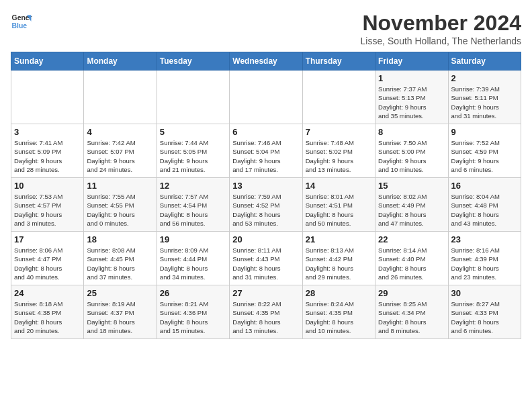 This screenshot has width=532, height=411. What do you see at coordinates (48, 312) in the screenshot?
I see `calendar-cell: 24Sunrise: 8:18 AM Sunset: 4:38 PM Dayli…` at bounding box center [48, 312].